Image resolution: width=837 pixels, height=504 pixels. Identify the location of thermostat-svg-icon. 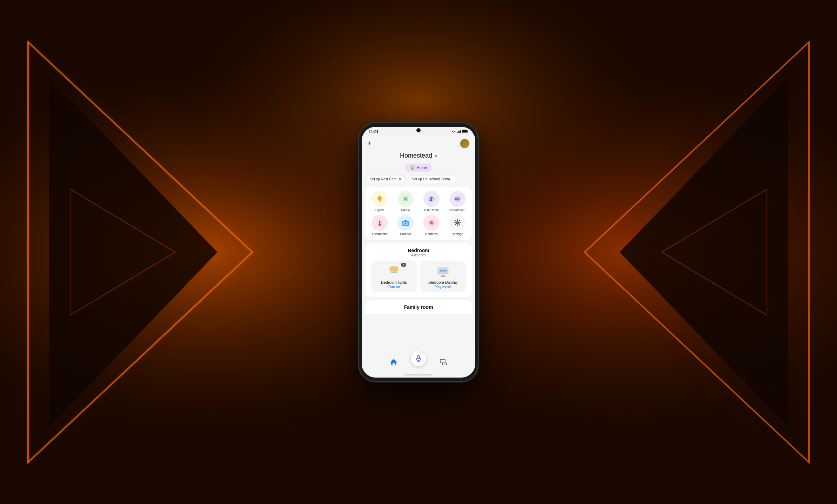
(380, 223).